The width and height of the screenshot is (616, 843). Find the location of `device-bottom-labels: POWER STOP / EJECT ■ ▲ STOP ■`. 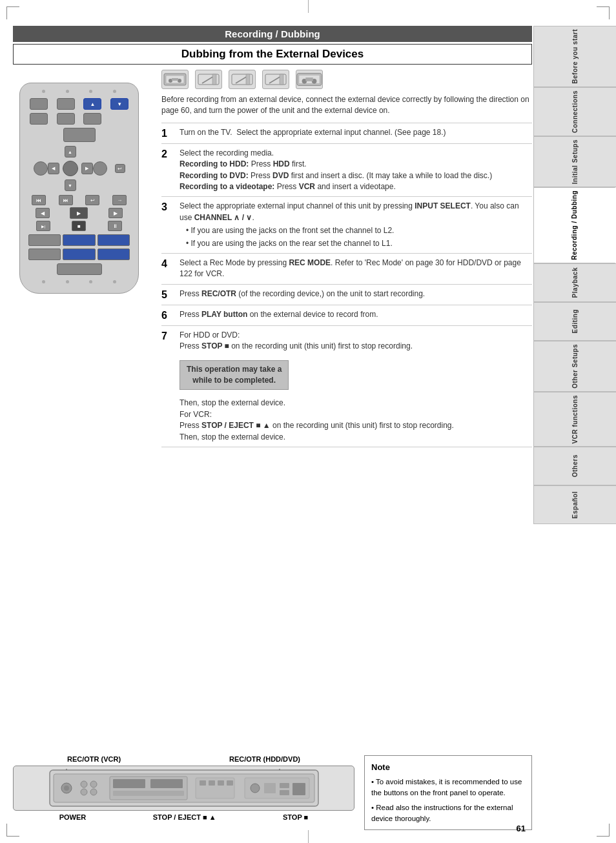

device-bottom-labels: POWER STOP / EJECT ■ ▲ STOP ■ is located at coordinates (183, 817).